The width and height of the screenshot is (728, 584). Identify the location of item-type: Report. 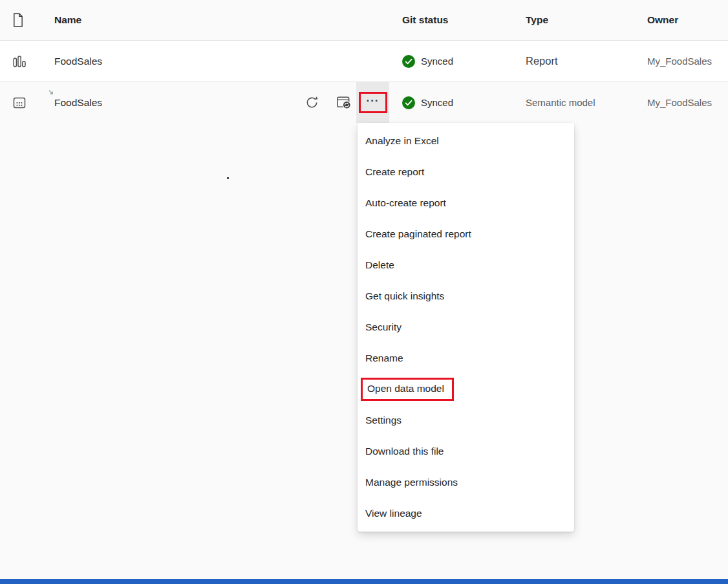
(542, 61).